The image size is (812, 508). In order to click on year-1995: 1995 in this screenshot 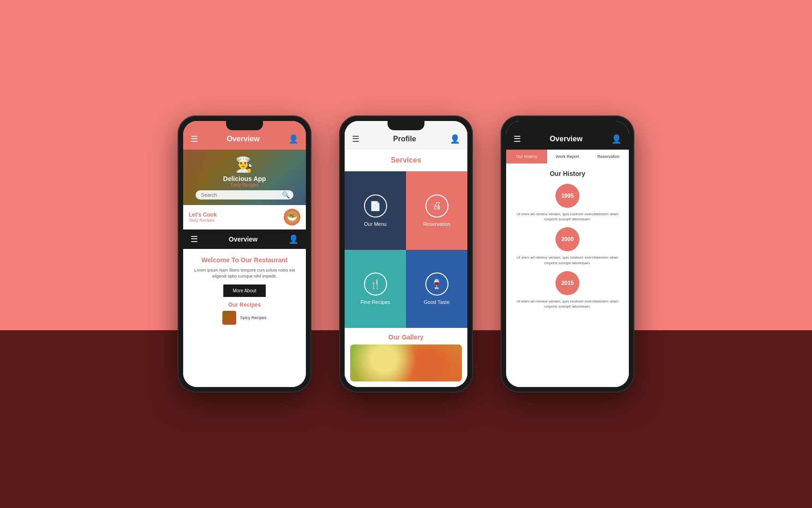, I will do `click(567, 196)`.